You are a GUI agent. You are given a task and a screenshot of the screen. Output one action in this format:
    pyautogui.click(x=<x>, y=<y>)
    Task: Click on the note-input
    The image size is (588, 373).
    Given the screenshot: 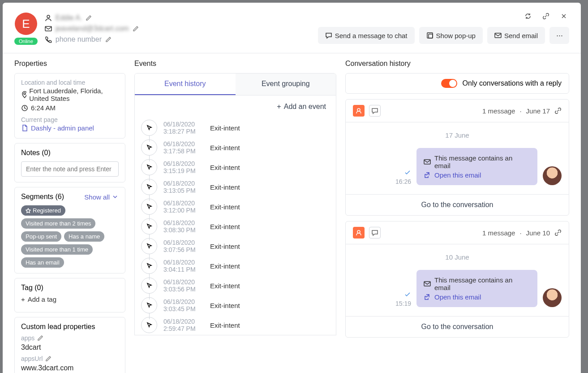 What is the action you would take?
    pyautogui.click(x=70, y=169)
    